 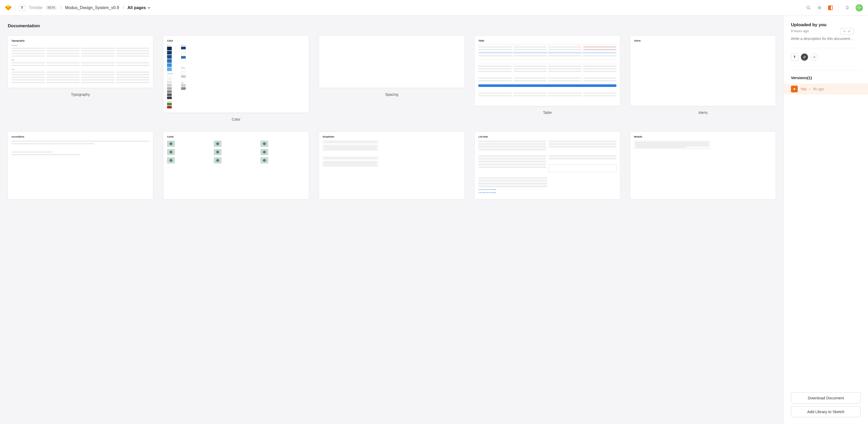 I want to click on avatar, so click(x=859, y=8).